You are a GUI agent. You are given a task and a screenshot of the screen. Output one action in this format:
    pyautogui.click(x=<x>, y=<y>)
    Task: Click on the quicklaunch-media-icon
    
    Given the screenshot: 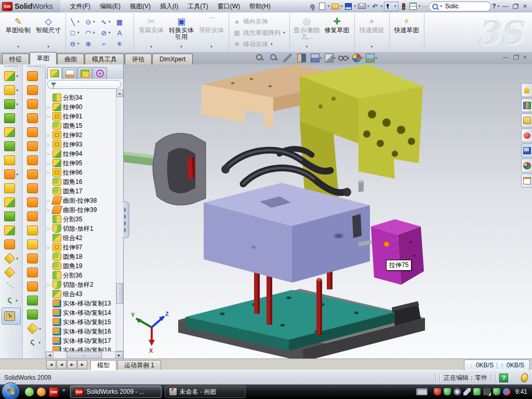 What is the action you would take?
    pyautogui.click(x=42, y=392)
    